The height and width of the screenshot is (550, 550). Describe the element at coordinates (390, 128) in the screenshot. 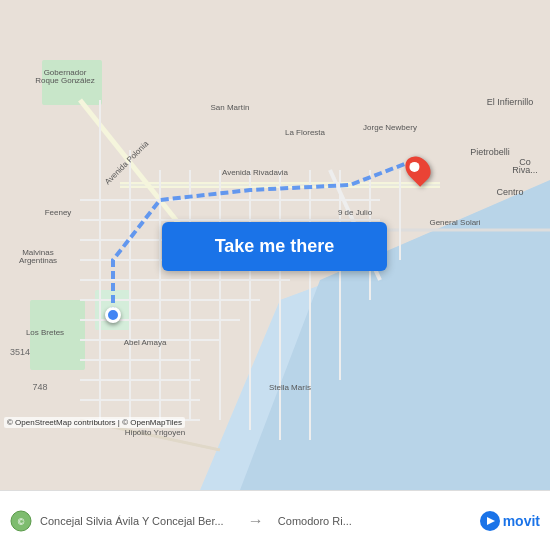

I see `svg-text: Jorge Newbery` at that location.